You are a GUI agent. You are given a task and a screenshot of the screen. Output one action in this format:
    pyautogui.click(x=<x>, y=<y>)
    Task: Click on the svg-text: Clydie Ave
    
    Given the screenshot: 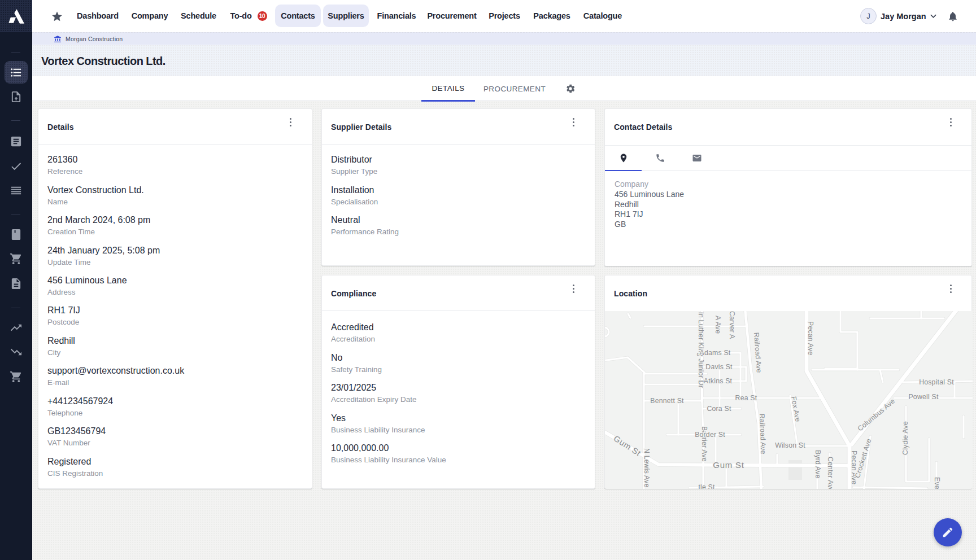 What is the action you would take?
    pyautogui.click(x=905, y=438)
    